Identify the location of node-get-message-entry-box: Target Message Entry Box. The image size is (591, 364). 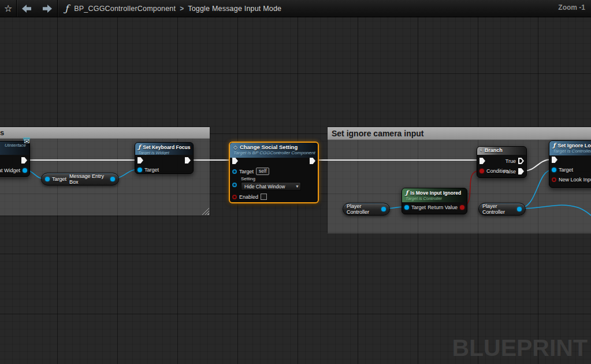
(80, 179).